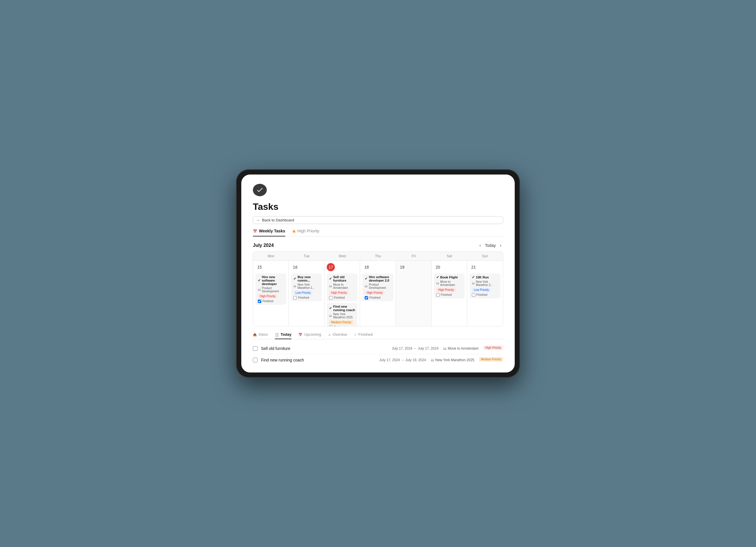  What do you see at coordinates (295, 298) in the screenshot?
I see `buy-running-finished-checkbox` at bounding box center [295, 298].